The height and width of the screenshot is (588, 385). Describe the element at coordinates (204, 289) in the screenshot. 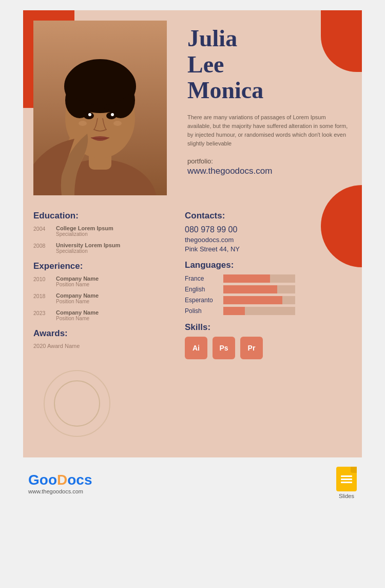

I see `lang-name-english: English` at that location.